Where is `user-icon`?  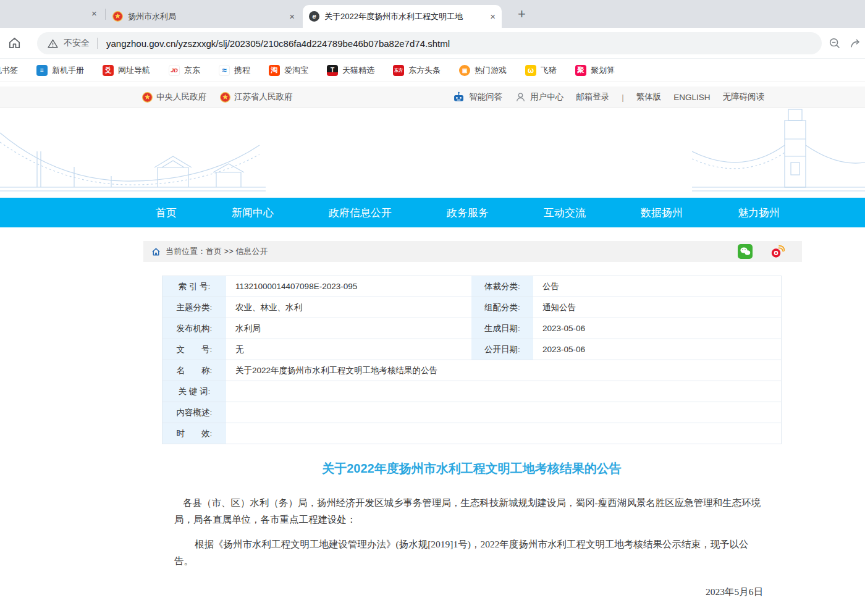 user-icon is located at coordinates (520, 98).